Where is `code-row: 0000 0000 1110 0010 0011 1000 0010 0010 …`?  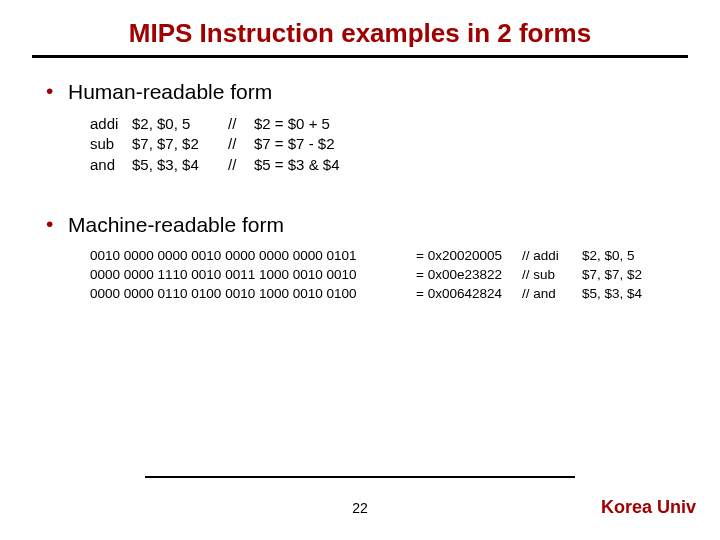 code-row: 0000 0000 1110 0010 0011 1000 0010 0010 … is located at coordinates (389, 276).